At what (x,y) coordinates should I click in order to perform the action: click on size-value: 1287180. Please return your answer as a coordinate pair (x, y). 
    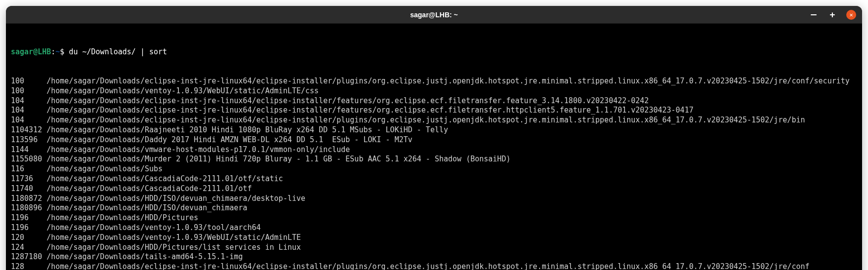
    Looking at the image, I should click on (29, 257).